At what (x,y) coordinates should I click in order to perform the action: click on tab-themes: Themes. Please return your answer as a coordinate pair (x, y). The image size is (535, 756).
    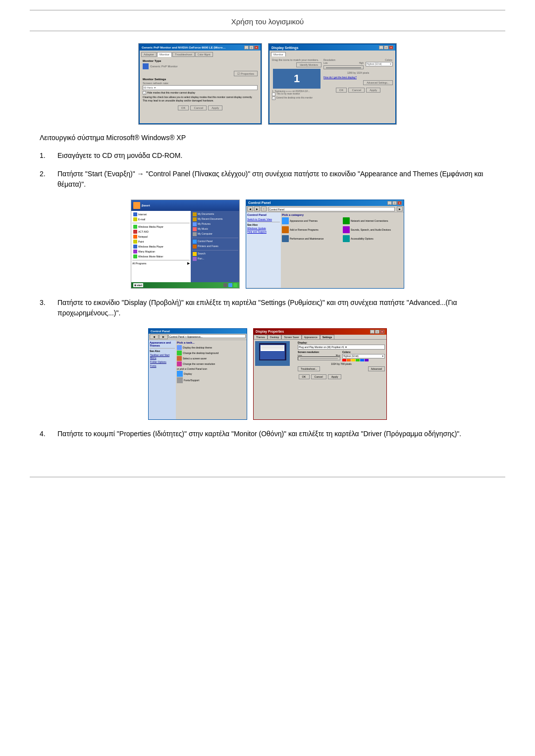
    Looking at the image, I should click on (261, 337).